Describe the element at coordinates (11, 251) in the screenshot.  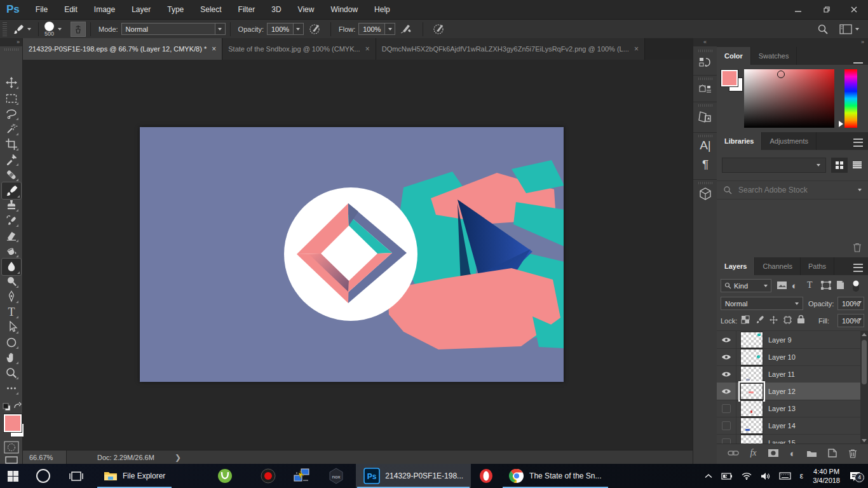
I see `paint-bucket-tool` at that location.